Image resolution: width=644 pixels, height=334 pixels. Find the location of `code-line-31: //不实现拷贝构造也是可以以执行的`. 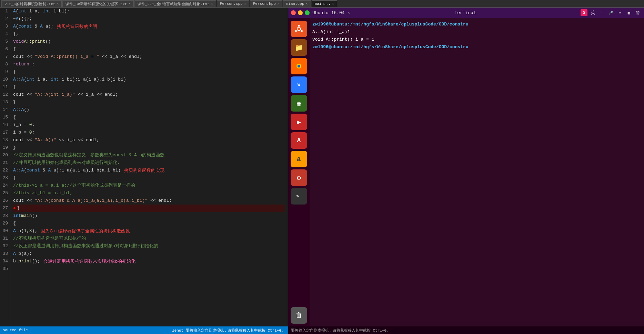

code-line-31: //不实现拷贝构造也是可以以执行的 is located at coordinates (149, 239).